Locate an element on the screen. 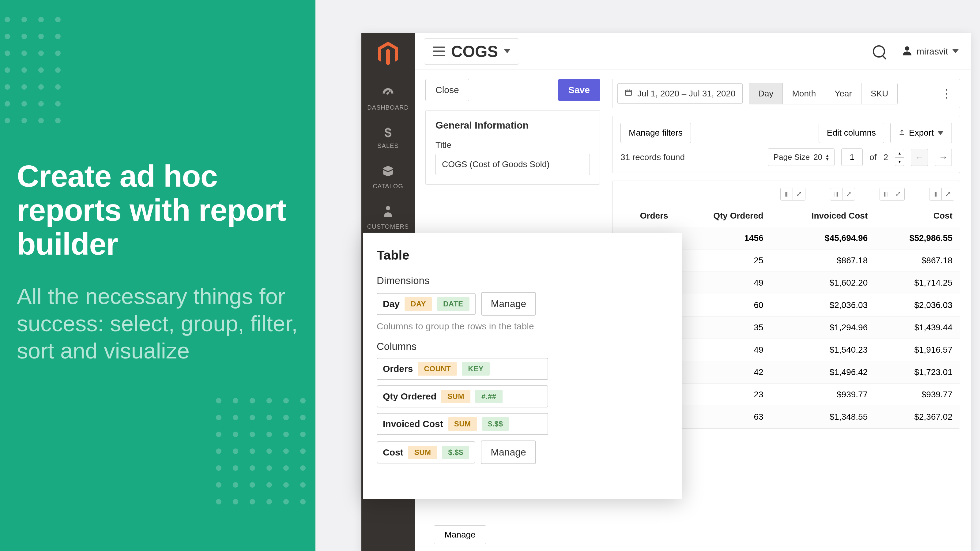 The height and width of the screenshot is (551, 980). dimensions-label: Dimensions is located at coordinates (523, 281).